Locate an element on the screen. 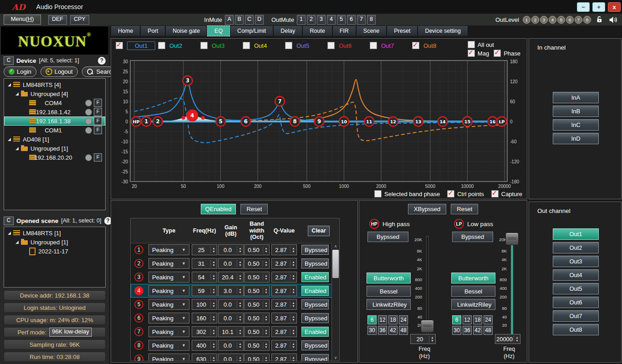 Image resolution: width=622 pixels, height=364 pixels. tab-home: Home is located at coordinates (126, 31).